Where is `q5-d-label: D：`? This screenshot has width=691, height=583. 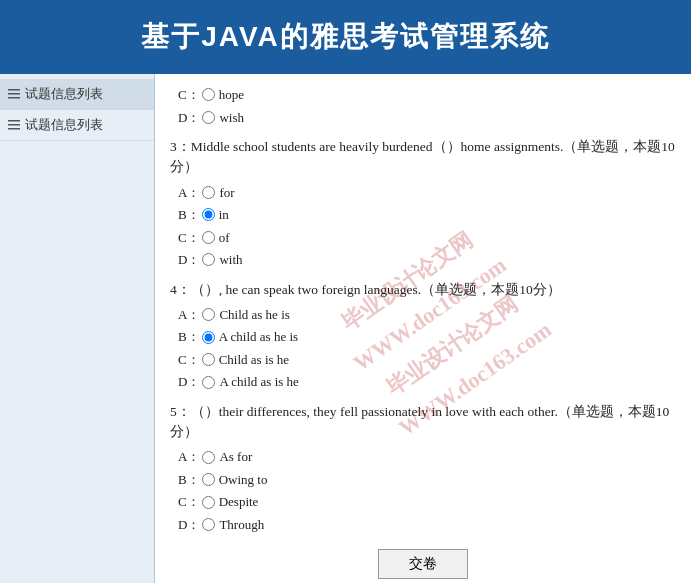
q5-d-label: D： is located at coordinates (189, 525).